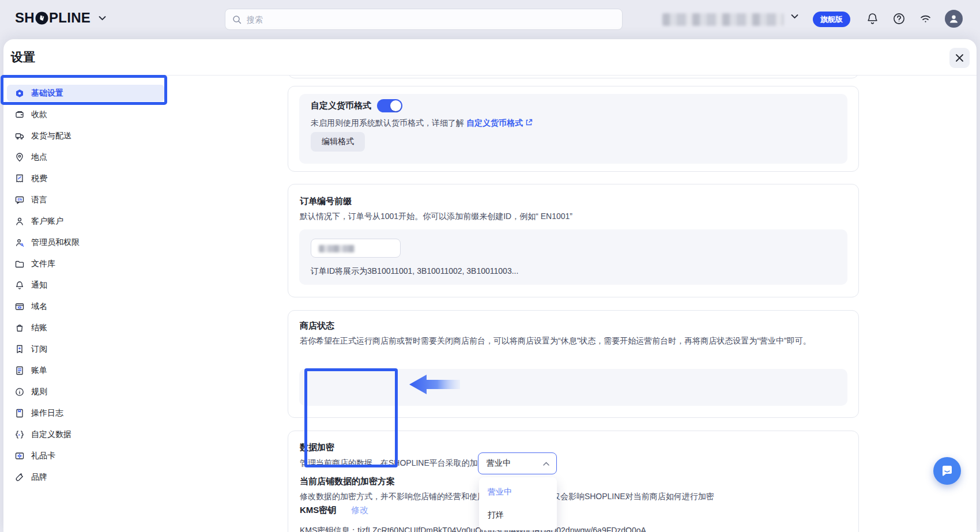 This screenshot has width=980, height=532. Describe the element at coordinates (39, 349) in the screenshot. I see `sidebar-item-label: 订阅` at that location.